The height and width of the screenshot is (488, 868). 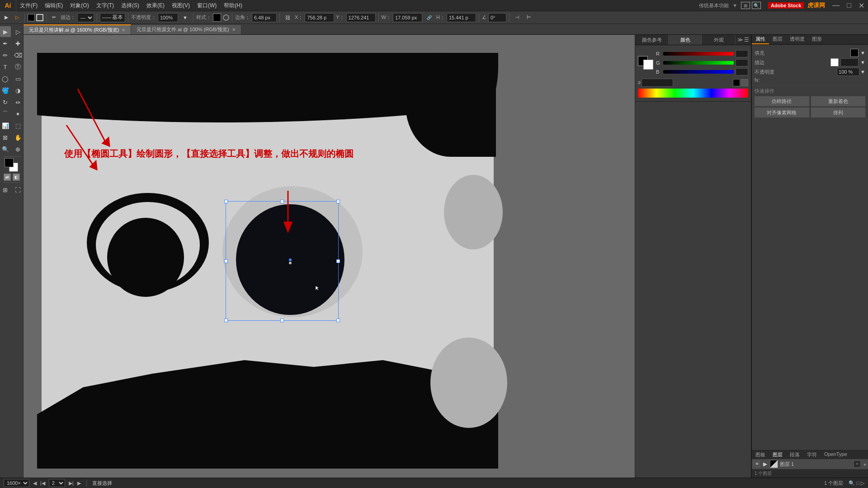 I want to click on handle-bm, so click(x=282, y=320).